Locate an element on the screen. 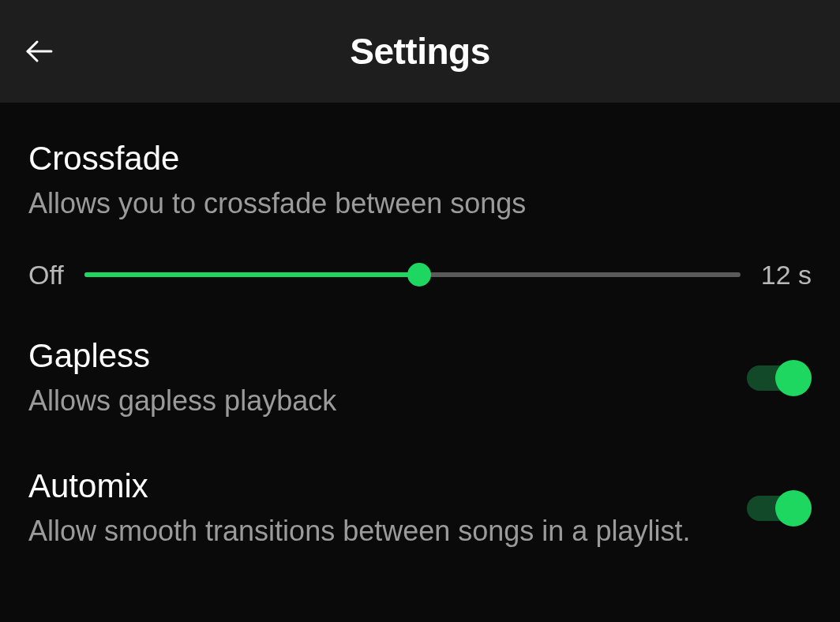  gapless-toggle is located at coordinates (779, 378).